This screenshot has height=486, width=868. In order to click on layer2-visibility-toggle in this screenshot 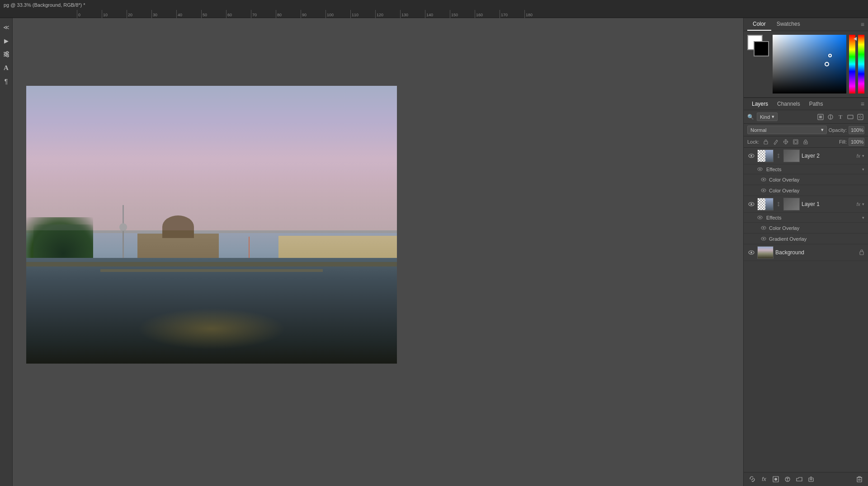, I will do `click(751, 156)`.